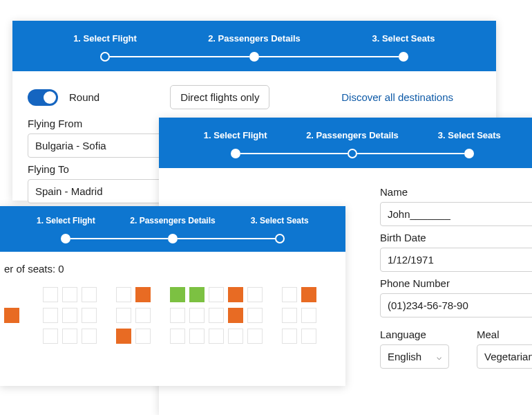  What do you see at coordinates (411, 97) in the screenshot?
I see `discover-destinations-link: Discover all destinations` at bounding box center [411, 97].